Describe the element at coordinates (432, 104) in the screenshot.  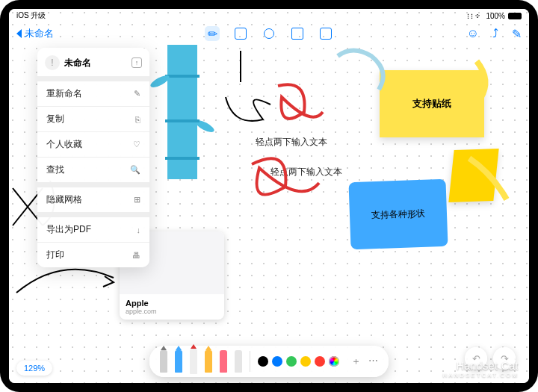
I see `sticky-note-1: 支持贴纸` at that location.